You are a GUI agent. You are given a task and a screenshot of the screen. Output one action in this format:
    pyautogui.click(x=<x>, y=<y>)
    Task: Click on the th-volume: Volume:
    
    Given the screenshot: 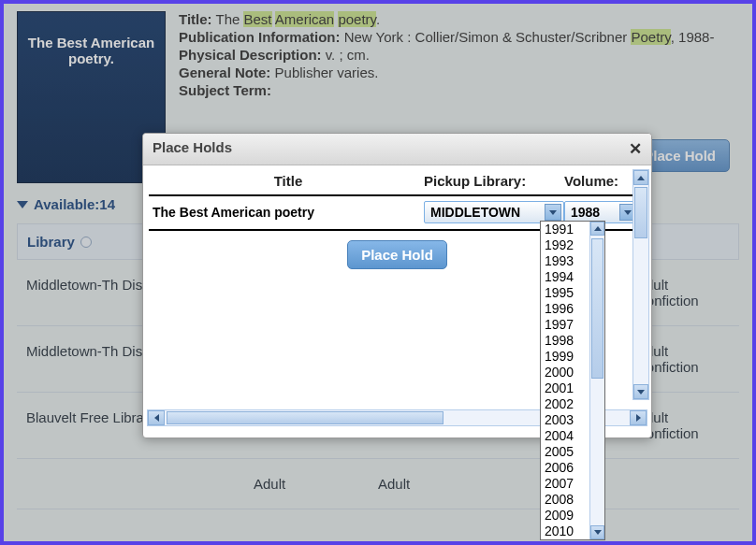 What is the action you would take?
    pyautogui.click(x=602, y=181)
    